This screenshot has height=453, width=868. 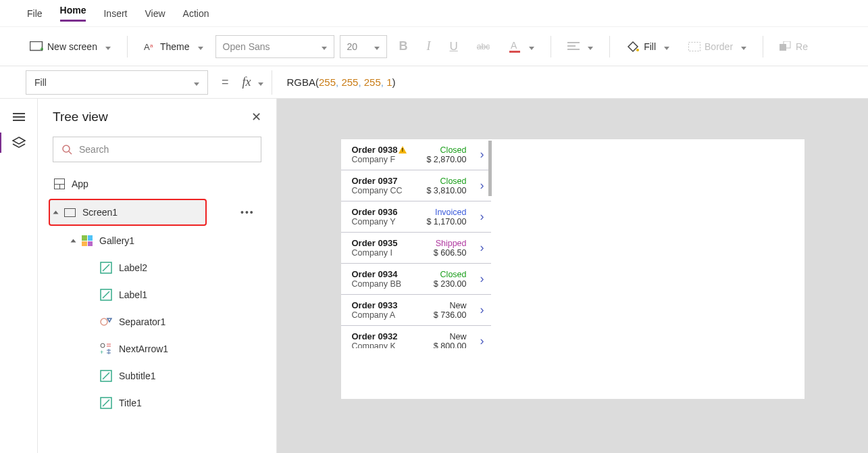 What do you see at coordinates (717, 47) in the screenshot?
I see `border-button: Border` at bounding box center [717, 47].